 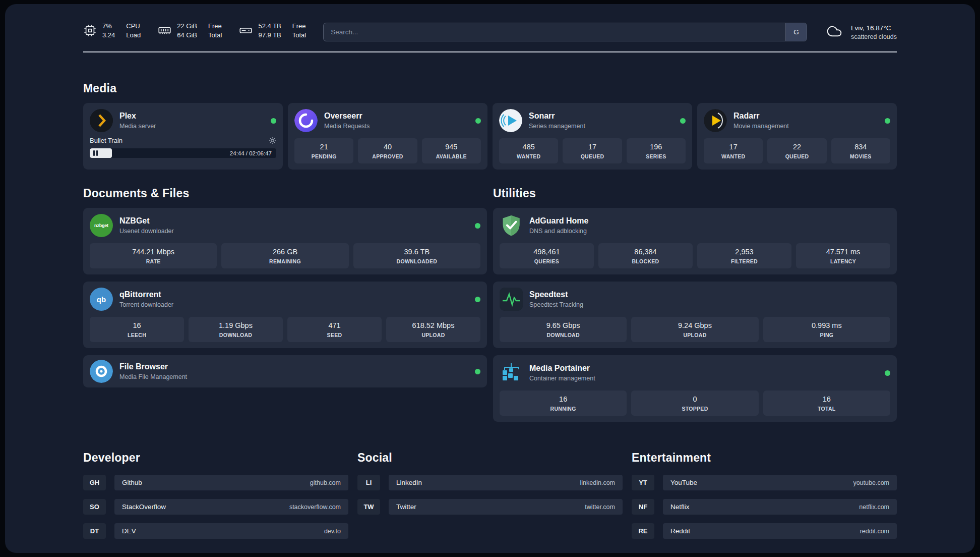 What do you see at coordinates (843, 261) in the screenshot?
I see `stat-label: LATENCY` at bounding box center [843, 261].